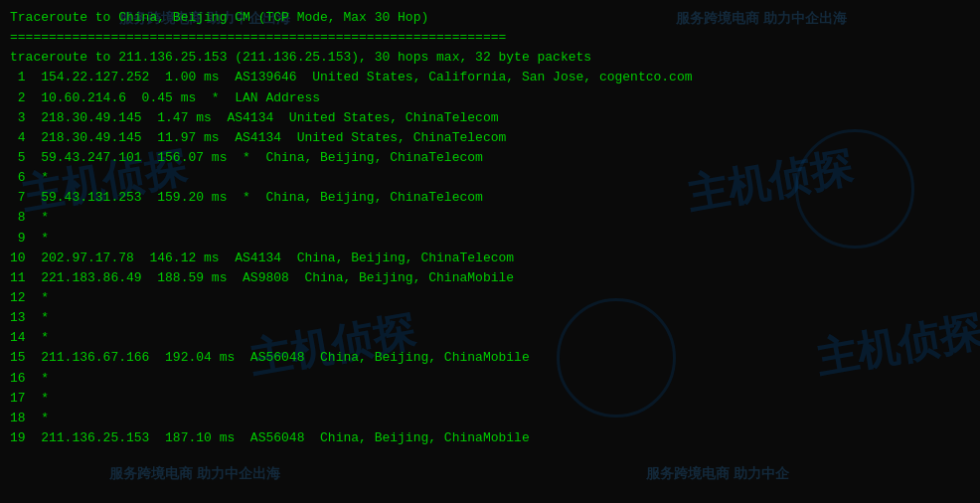 This screenshot has width=980, height=503. I want to click on trace-line: 3 218.30.49.145 1.47 ms AS4134 United St…, so click(490, 118).